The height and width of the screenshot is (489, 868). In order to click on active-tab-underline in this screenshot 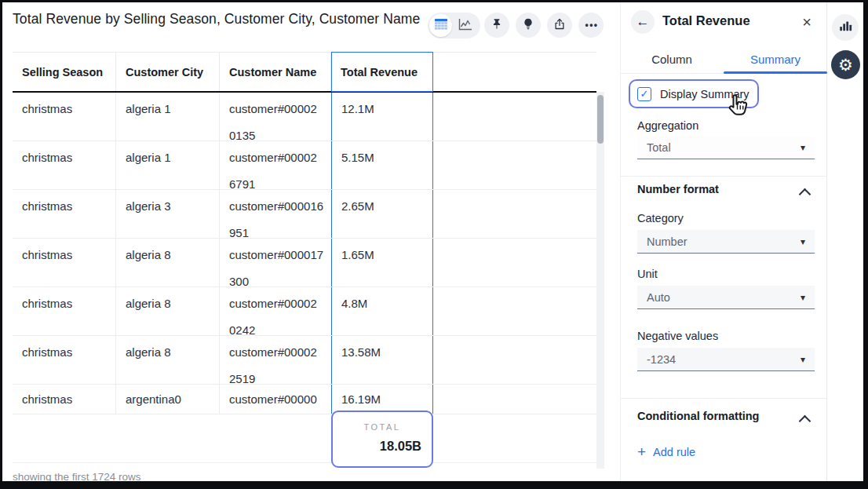, I will do `click(775, 72)`.